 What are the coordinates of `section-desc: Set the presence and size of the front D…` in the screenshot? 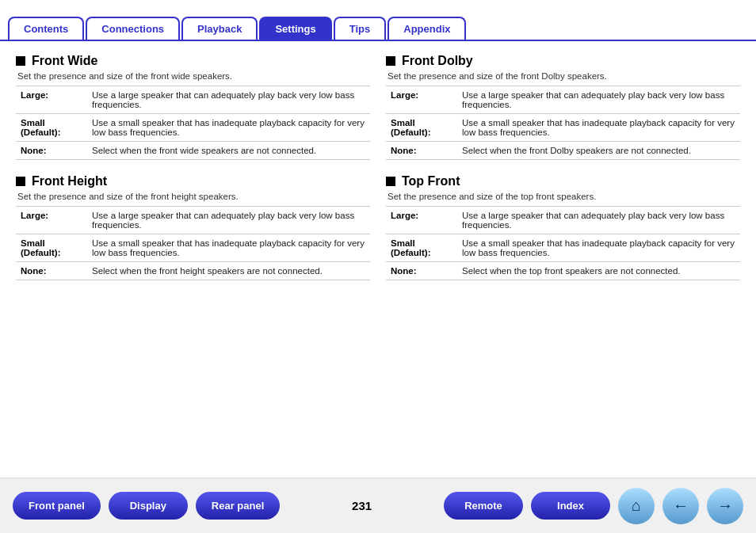 It's located at (564, 76).